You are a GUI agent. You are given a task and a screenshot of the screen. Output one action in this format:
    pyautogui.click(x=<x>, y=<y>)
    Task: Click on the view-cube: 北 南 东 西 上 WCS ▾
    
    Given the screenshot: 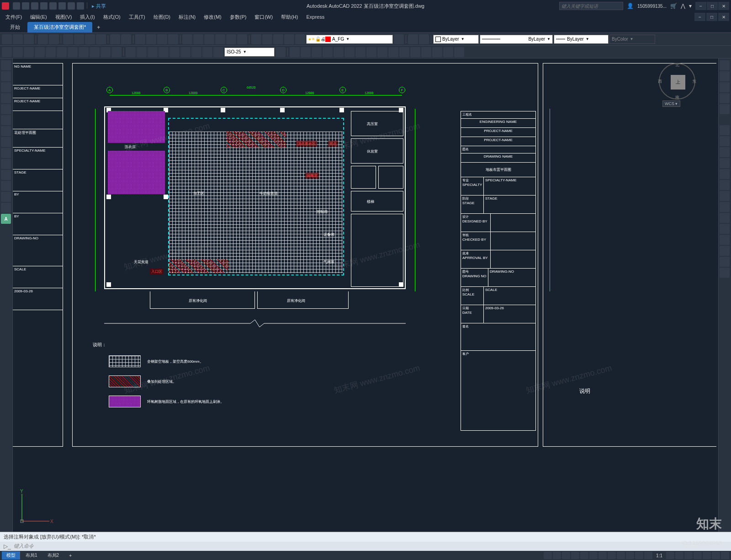 What is the action you would take?
    pyautogui.click(x=679, y=84)
    